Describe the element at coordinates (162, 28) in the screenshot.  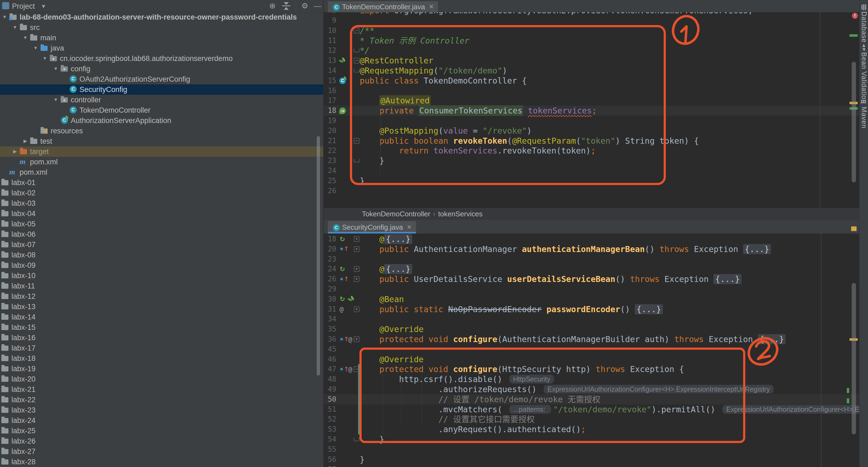
I see `tree-item-src: ▼src` at that location.